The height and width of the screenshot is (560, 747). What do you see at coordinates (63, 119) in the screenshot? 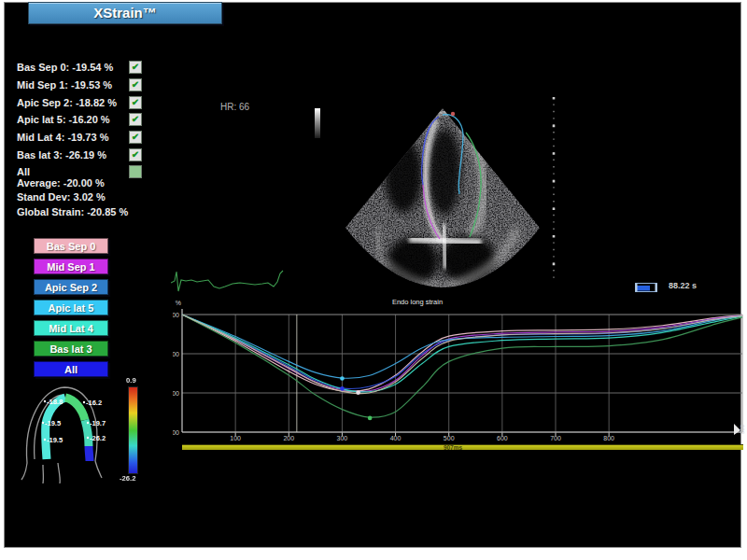
I see `measurement-label: Apic lat 5: -16.20 %` at bounding box center [63, 119].